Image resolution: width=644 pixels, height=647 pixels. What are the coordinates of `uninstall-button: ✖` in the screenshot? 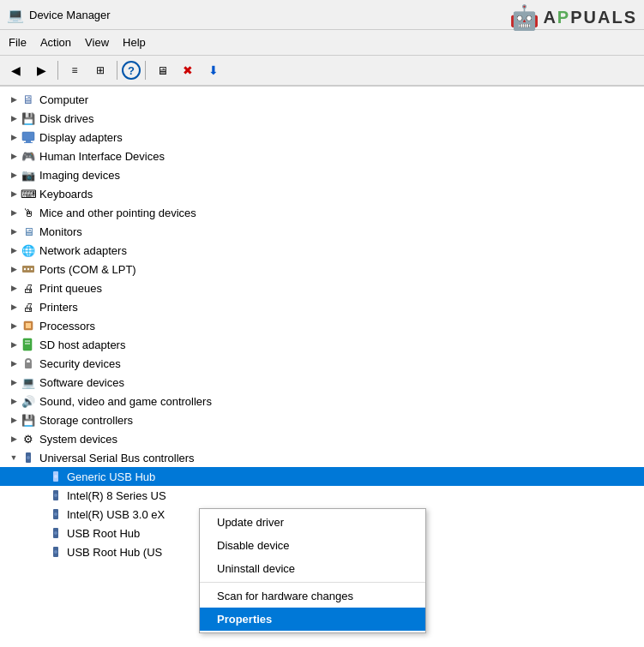 It's located at (188, 70).